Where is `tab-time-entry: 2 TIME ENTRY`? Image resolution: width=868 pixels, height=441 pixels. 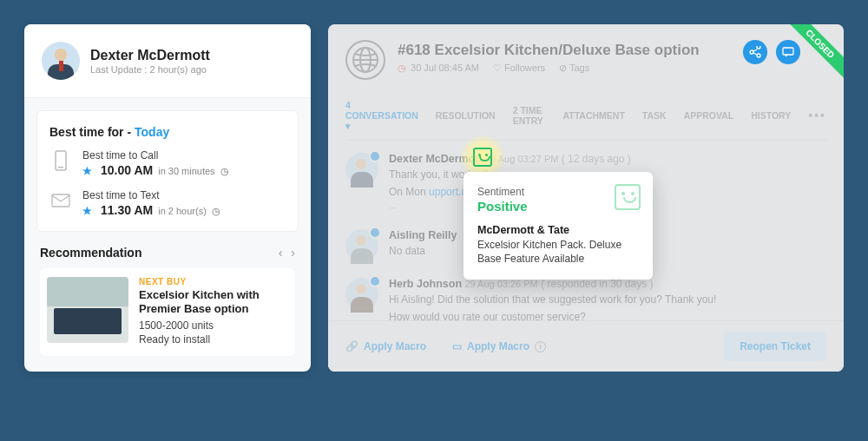
tab-time-entry: 2 TIME ENTRY is located at coordinates (529, 115).